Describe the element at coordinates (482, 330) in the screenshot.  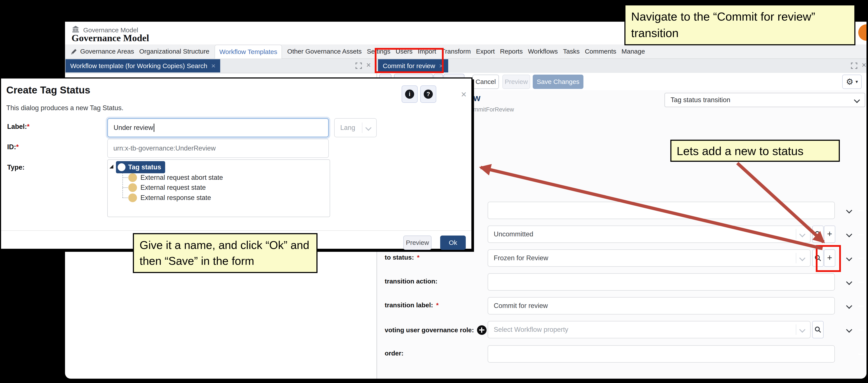
I see `add-circle-icon` at that location.